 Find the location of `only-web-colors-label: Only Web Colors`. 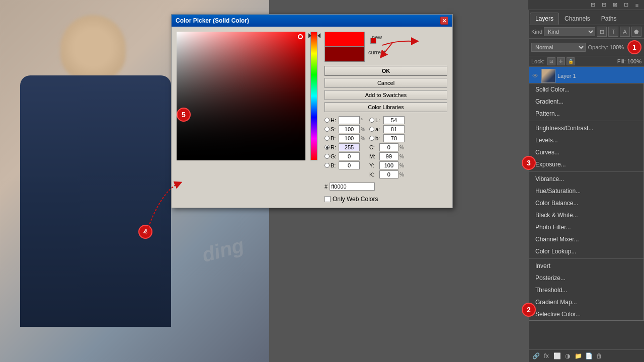

only-web-colors-label: Only Web Colors is located at coordinates (355, 199).